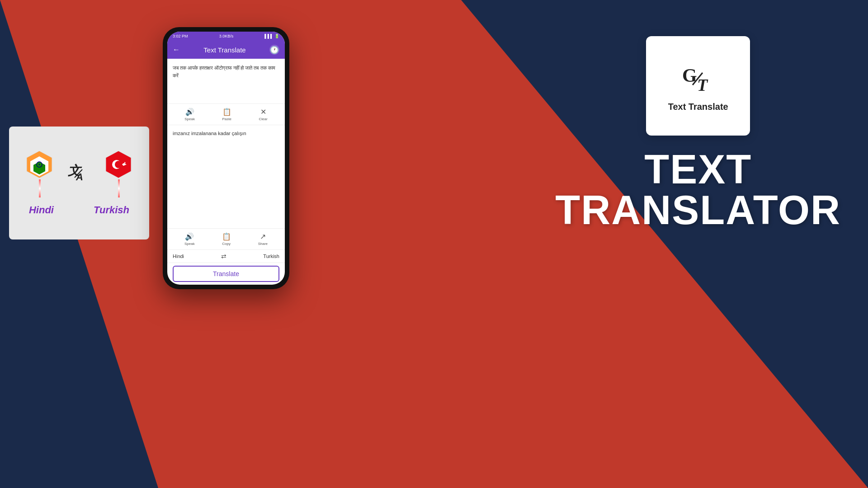  I want to click on right-panel: G T Text Translate TEXT TRANSLATOR, so click(698, 133).